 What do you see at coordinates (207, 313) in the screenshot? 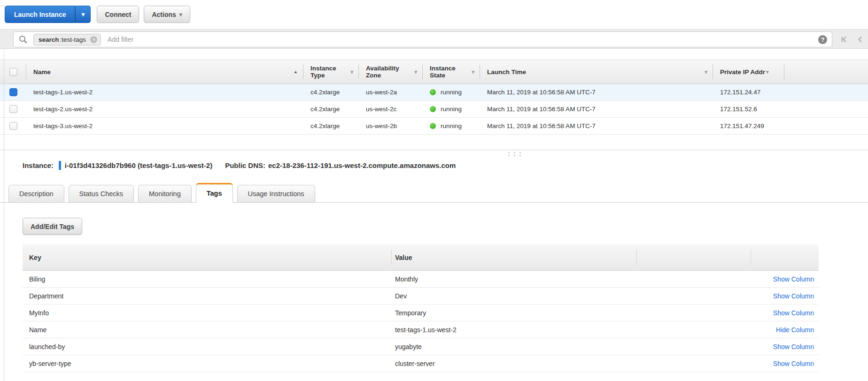
I see `tag-key: MyInfo` at bounding box center [207, 313].